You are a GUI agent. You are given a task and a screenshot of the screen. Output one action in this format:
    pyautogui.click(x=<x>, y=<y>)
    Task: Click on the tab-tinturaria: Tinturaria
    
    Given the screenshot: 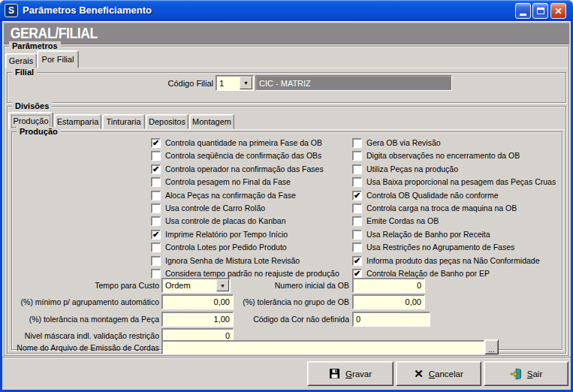 What is the action you would take?
    pyautogui.click(x=123, y=122)
    